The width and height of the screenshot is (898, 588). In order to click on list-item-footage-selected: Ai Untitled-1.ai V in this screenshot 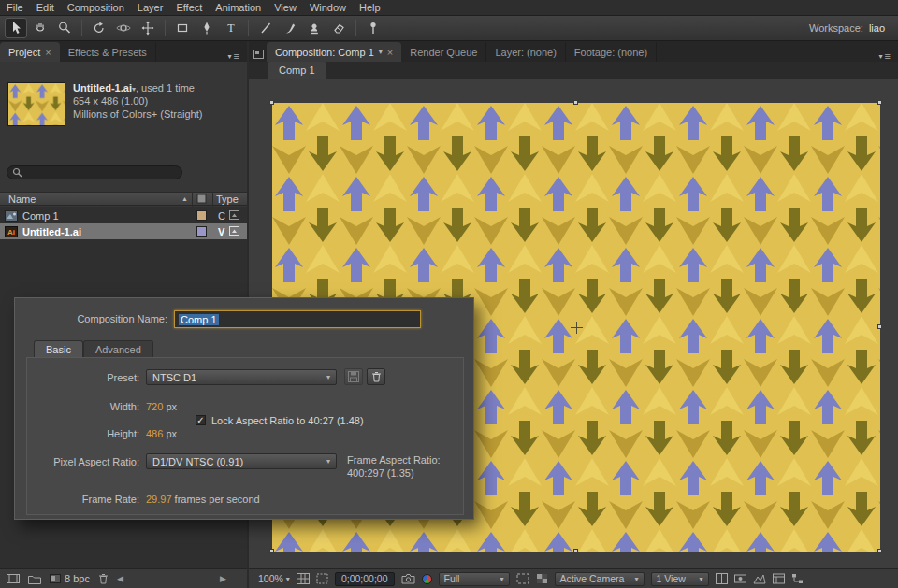, I will do `click(123, 232)`.